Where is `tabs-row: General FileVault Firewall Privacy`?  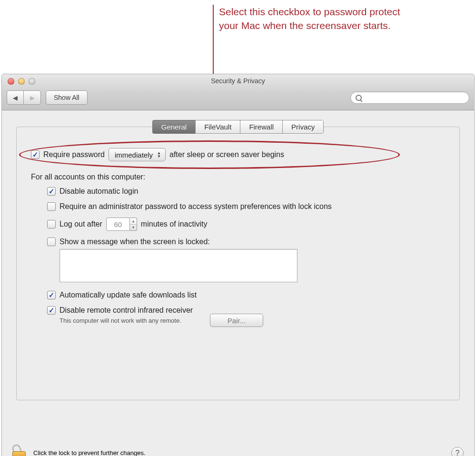
tabs-row: General FileVault Firewall Privacy is located at coordinates (238, 127).